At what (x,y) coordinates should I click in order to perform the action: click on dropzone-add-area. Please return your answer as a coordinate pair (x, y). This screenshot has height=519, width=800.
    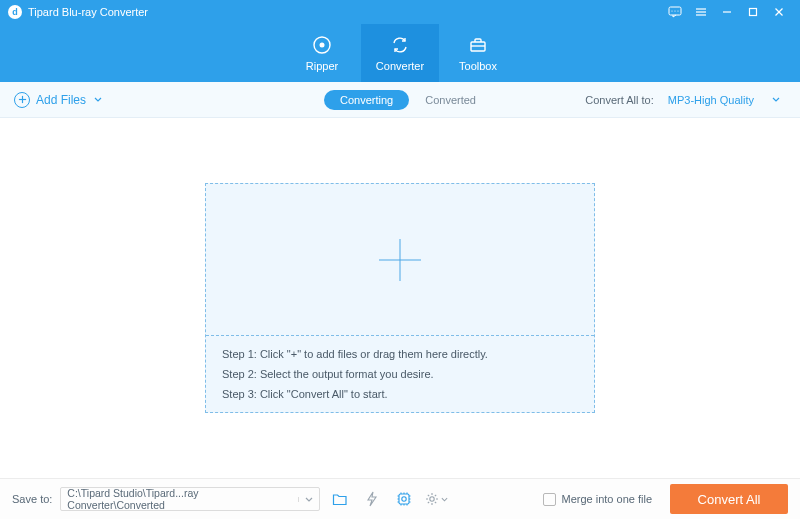
    Looking at the image, I should click on (400, 260).